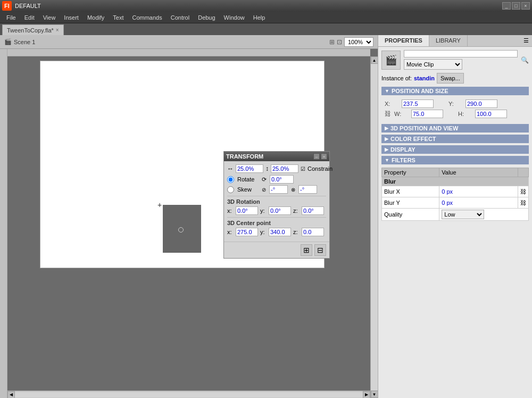 Image resolution: width=532 pixels, height=398 pixels. Describe the element at coordinates (411, 215) in the screenshot. I see `quality-label: Quality` at that location.